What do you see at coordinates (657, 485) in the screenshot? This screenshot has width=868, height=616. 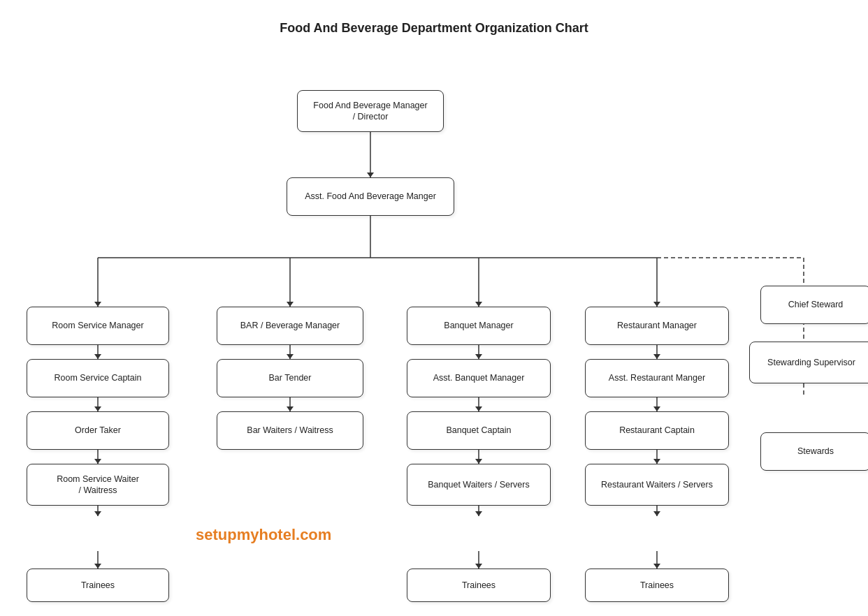 I see `node-restaurant-waiters: Restaurant Waiters / Servers` at bounding box center [657, 485].